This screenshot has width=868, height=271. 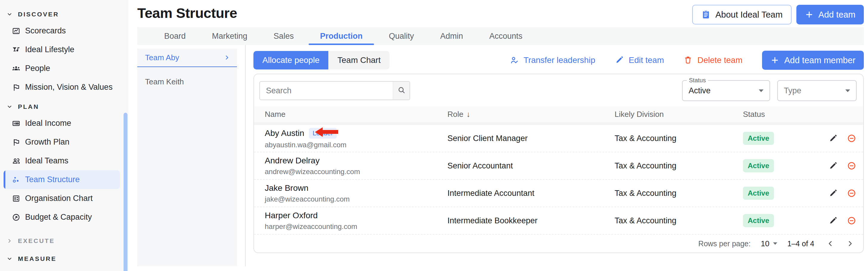 I want to click on sidebar-section-label: PLAN, so click(x=28, y=107).